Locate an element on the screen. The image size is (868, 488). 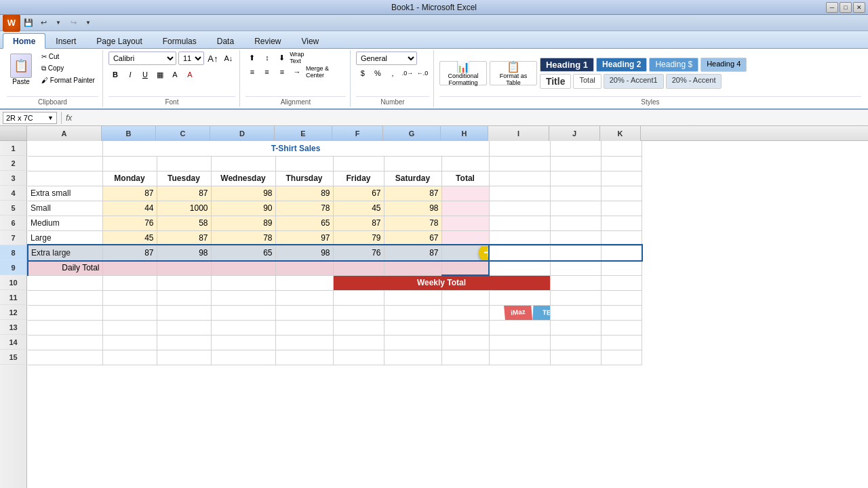
undo-button: ↩ is located at coordinates (43, 23).